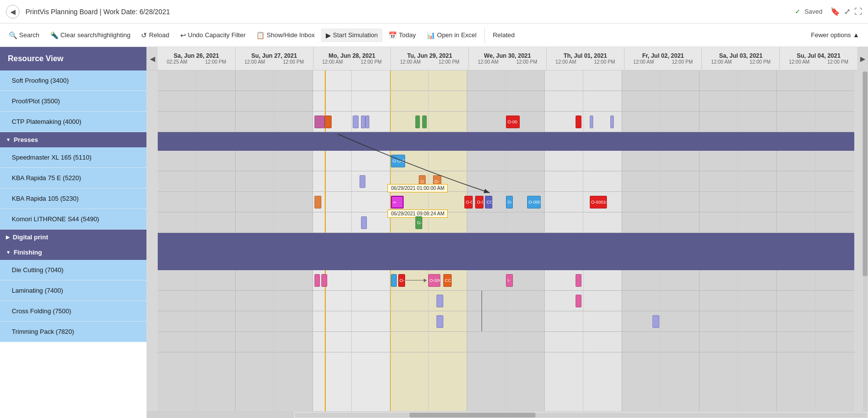  What do you see at coordinates (858, 12) in the screenshot?
I see `fullscreen-icon: ⛶` at bounding box center [858, 12].